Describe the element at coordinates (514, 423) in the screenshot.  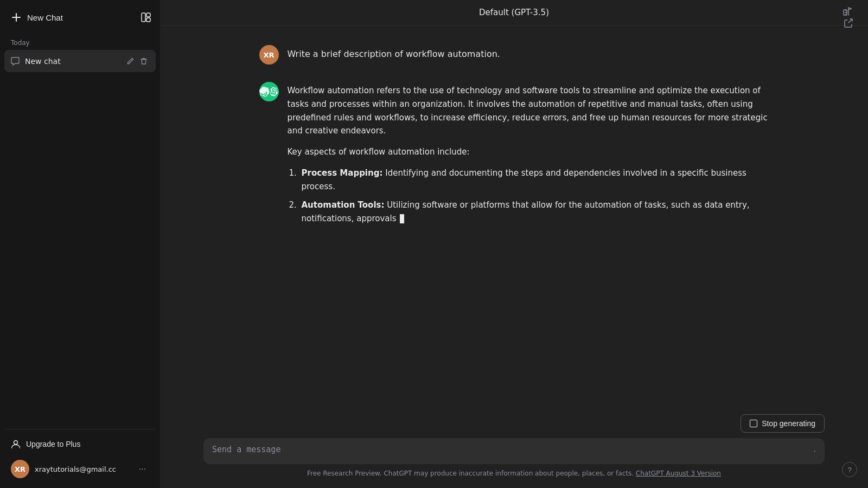
I see `stop-generating-wrapper: Stop generating` at that location.